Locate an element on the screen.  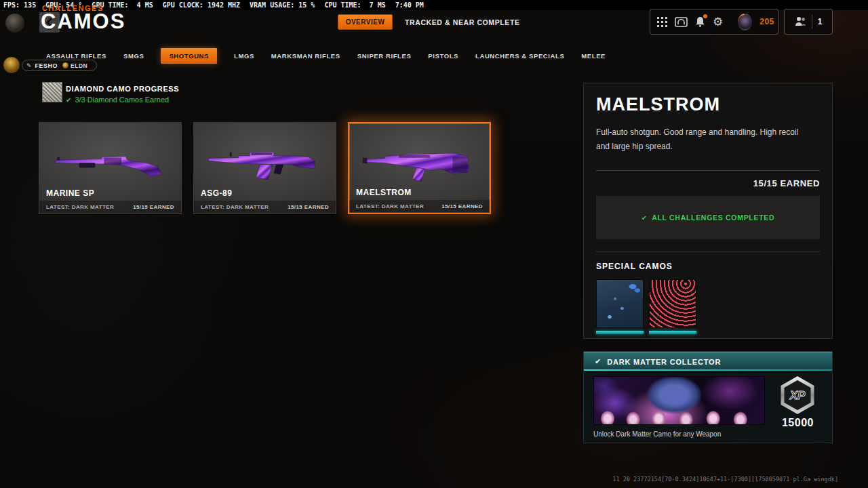
avatar is located at coordinates (15, 23).